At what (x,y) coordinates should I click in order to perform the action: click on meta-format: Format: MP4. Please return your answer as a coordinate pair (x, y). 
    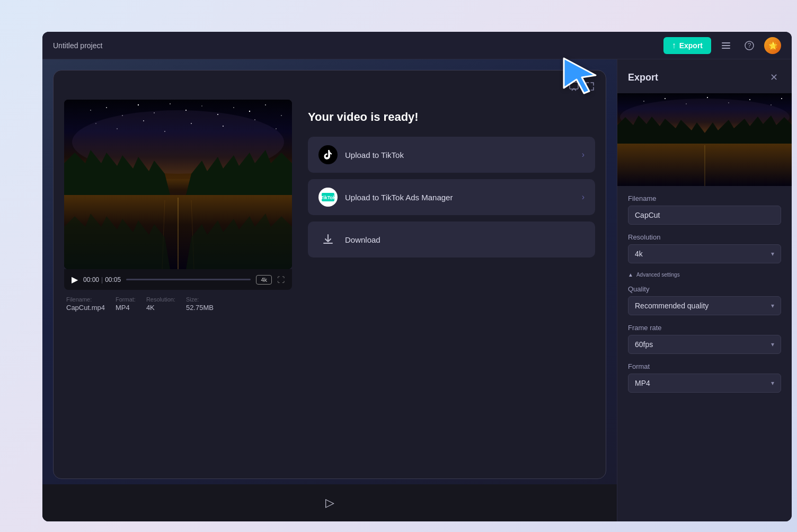
    Looking at the image, I should click on (126, 304).